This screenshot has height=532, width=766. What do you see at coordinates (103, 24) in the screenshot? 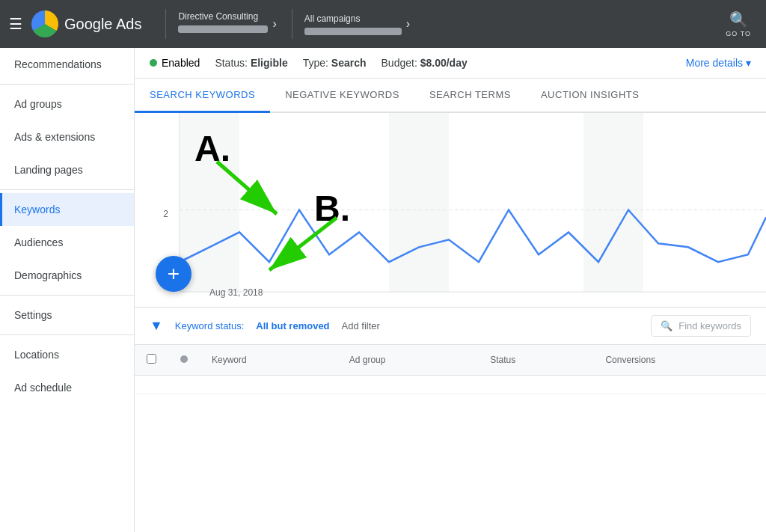
I see `logo-text: Google Ads` at bounding box center [103, 24].